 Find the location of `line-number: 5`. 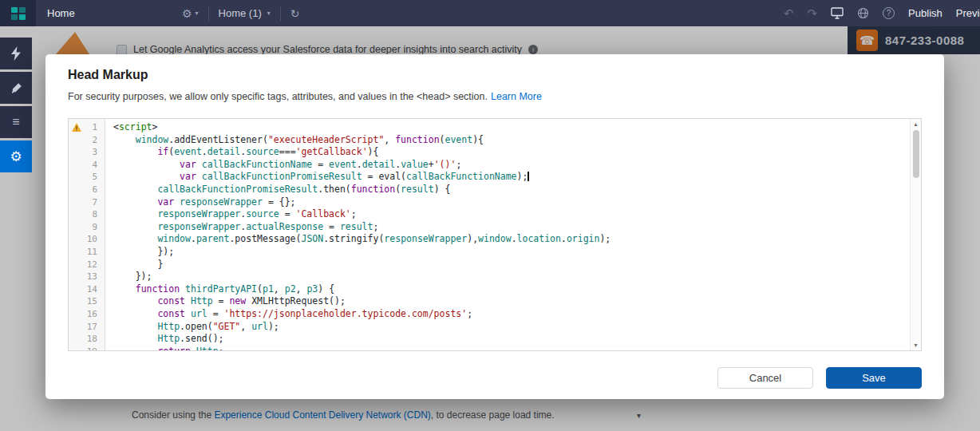

line-number: 5 is located at coordinates (86, 177).